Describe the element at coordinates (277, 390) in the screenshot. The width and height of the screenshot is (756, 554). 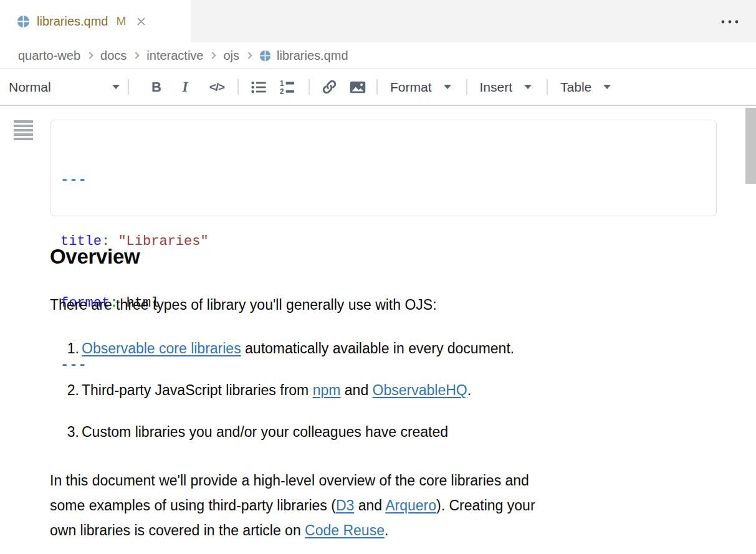
I see `list-item-text: Third-party JavaScript libraries from np…` at that location.